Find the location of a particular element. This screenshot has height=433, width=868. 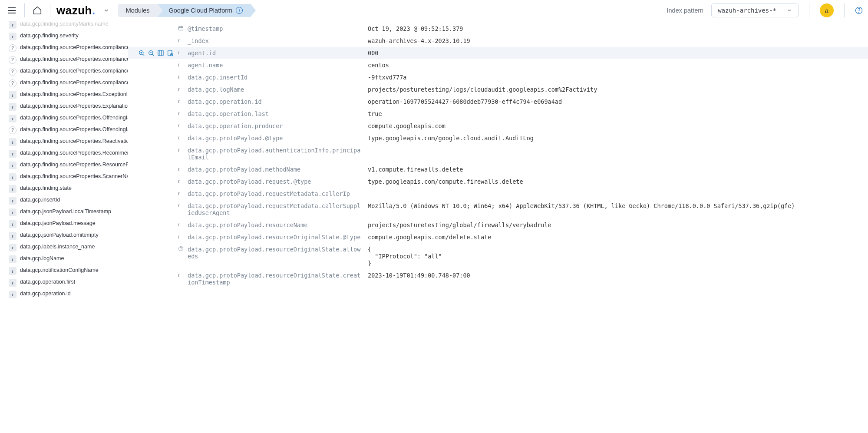

field-item: tdata.gcp.jsonPayload.localTimestamp is located at coordinates (64, 212).